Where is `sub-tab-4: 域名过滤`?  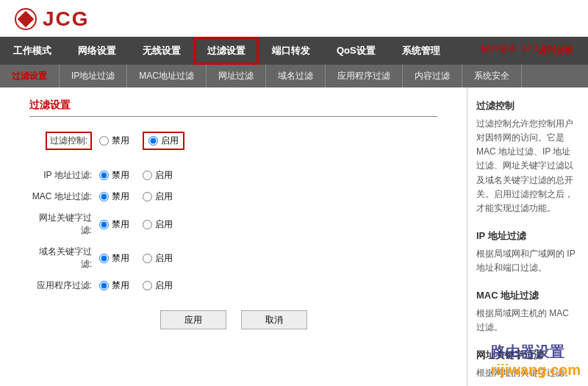 sub-tab-4: 域名过滤 is located at coordinates (295, 76).